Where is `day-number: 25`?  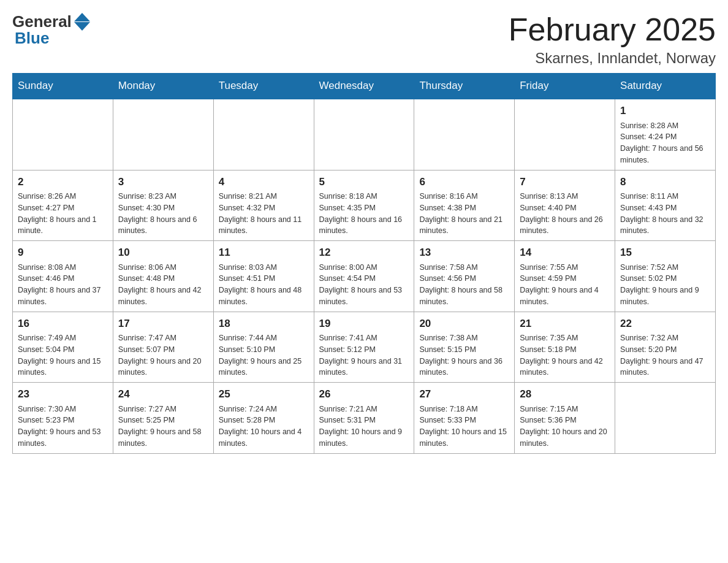
day-number: 25 is located at coordinates (264, 394).